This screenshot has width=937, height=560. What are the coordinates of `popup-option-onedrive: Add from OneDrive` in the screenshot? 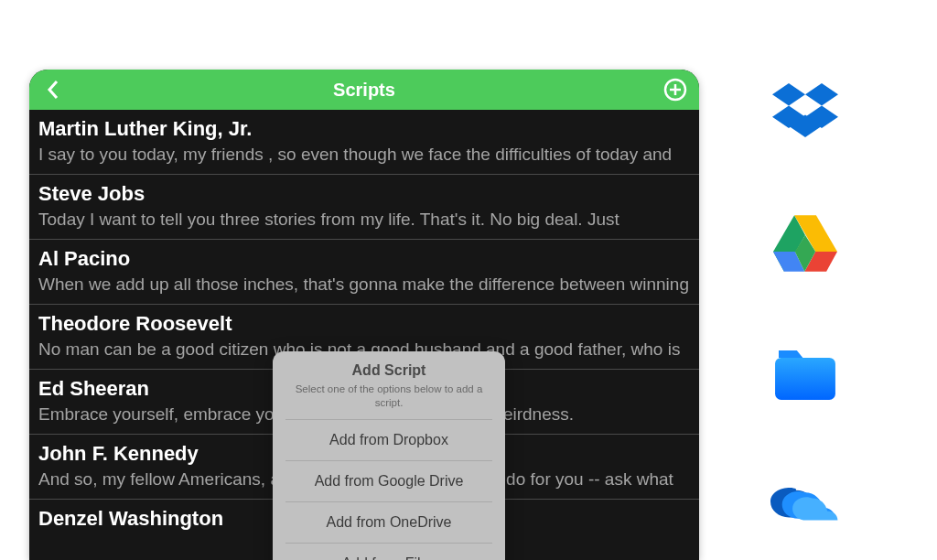 It's located at (389, 522).